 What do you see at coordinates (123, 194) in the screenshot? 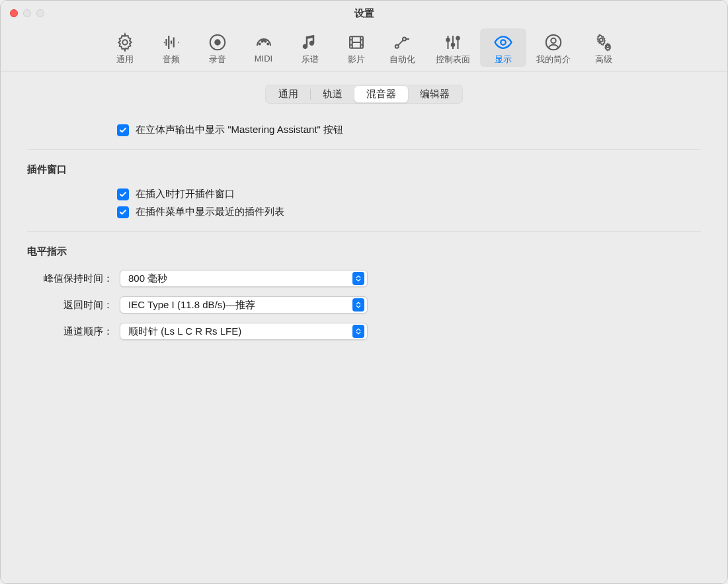
I see `checkbox-open-plugin-on-insert` at bounding box center [123, 194].